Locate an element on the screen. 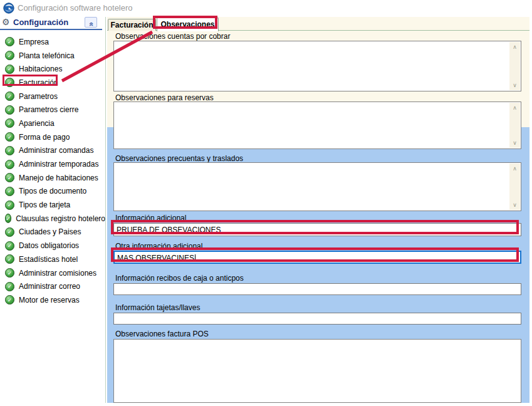  sidebar-item-apariencia: ✓Apariencia is located at coordinates (53, 123).